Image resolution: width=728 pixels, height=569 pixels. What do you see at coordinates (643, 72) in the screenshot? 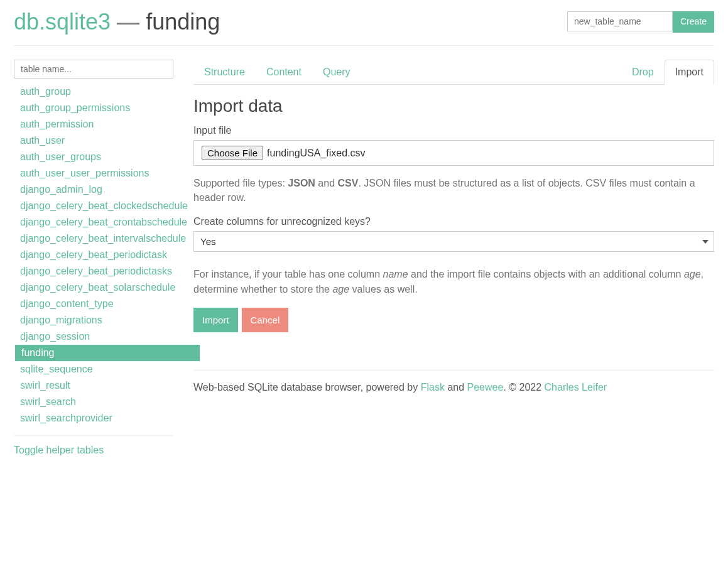
I see `tab-drop: Drop` at bounding box center [643, 72].